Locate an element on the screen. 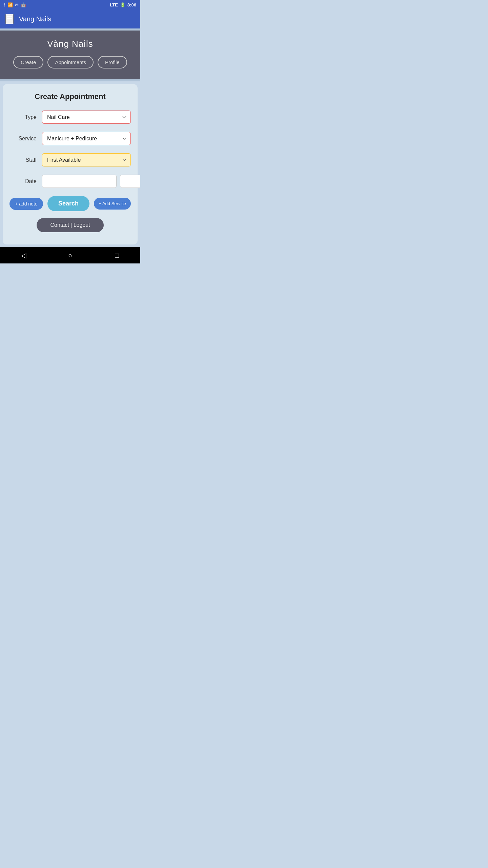  nav-buttons: Create Appointments Profile is located at coordinates (70, 62).